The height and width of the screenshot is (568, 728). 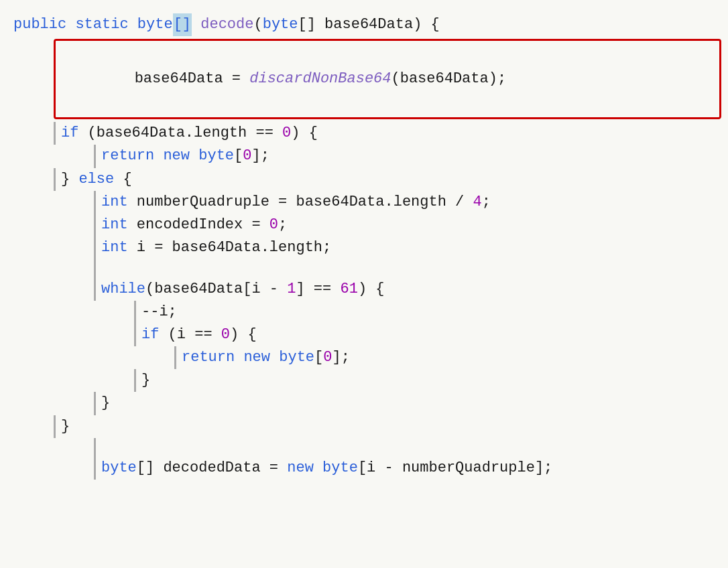 I want to click on code-line-8: int i = base64Data.length;, so click(x=367, y=248).